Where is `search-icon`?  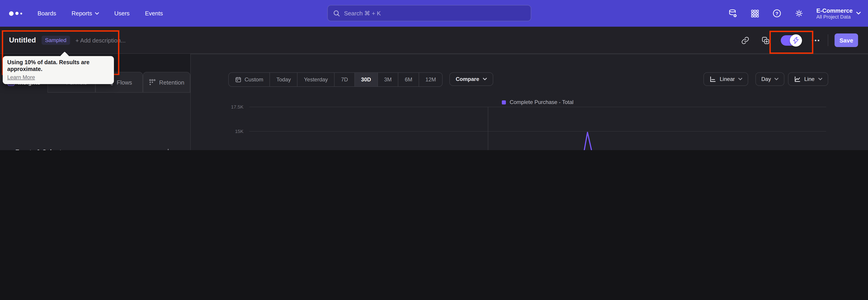 search-icon is located at coordinates (337, 13).